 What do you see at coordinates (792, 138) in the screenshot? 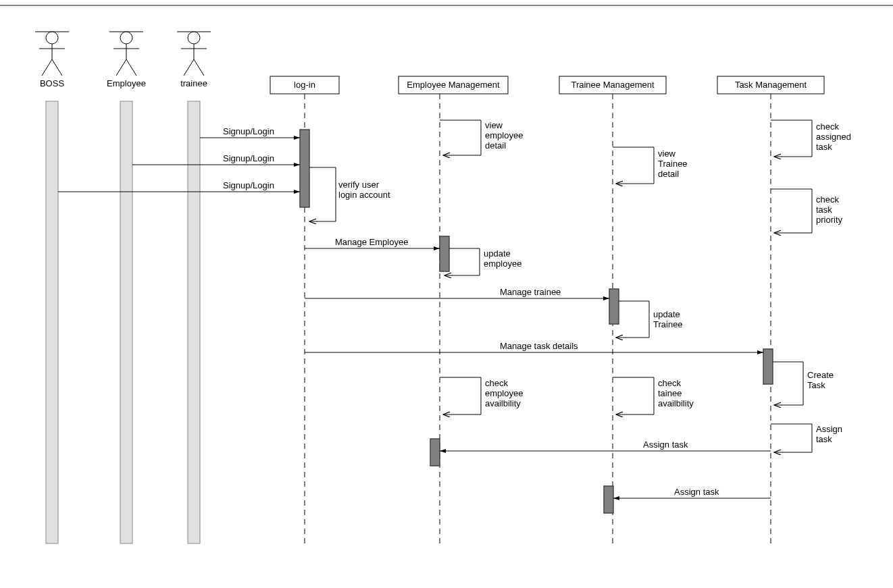
I see `selfmsg-check-assigned` at bounding box center [792, 138].